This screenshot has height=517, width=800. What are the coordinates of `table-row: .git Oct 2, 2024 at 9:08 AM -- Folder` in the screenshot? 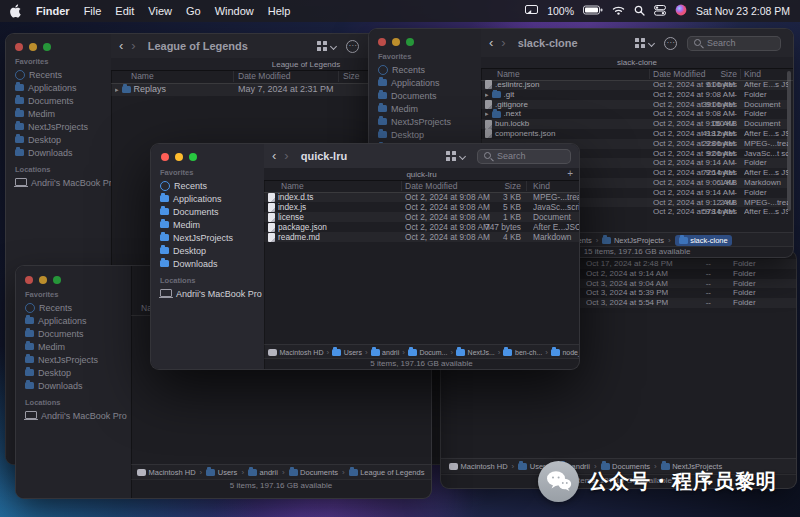 It's located at (634, 95).